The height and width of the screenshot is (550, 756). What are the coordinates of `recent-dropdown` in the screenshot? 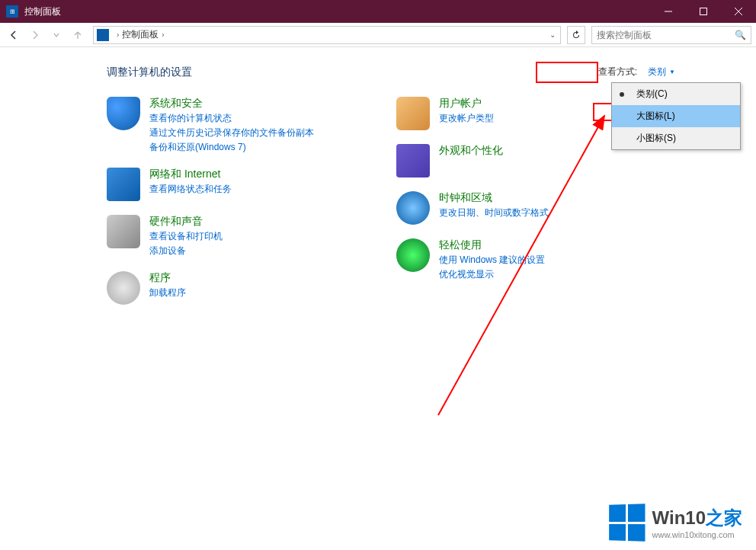 It's located at (56, 35).